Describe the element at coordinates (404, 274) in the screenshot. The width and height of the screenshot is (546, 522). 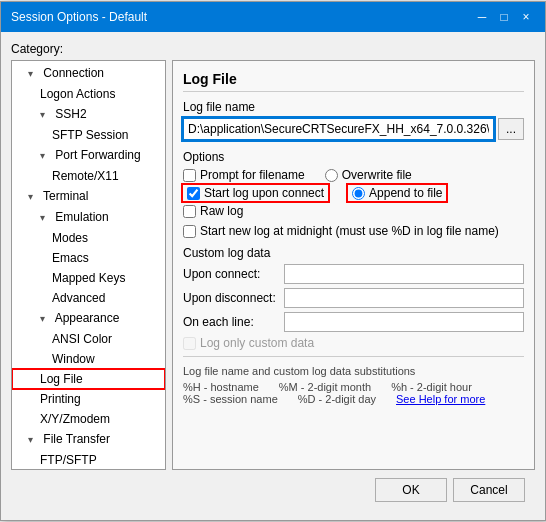
I see `upon-connect-input` at that location.